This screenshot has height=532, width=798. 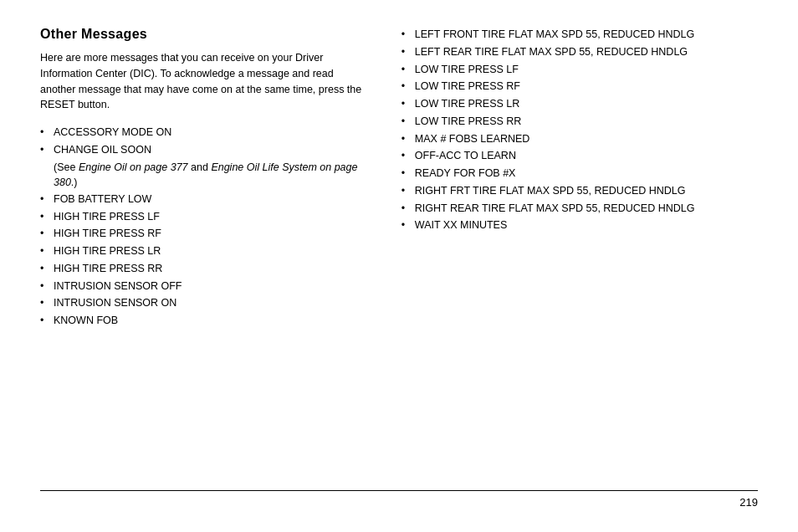 What do you see at coordinates (580, 174) in the screenshot?
I see `list-item: READY FOR FOB #X` at bounding box center [580, 174].